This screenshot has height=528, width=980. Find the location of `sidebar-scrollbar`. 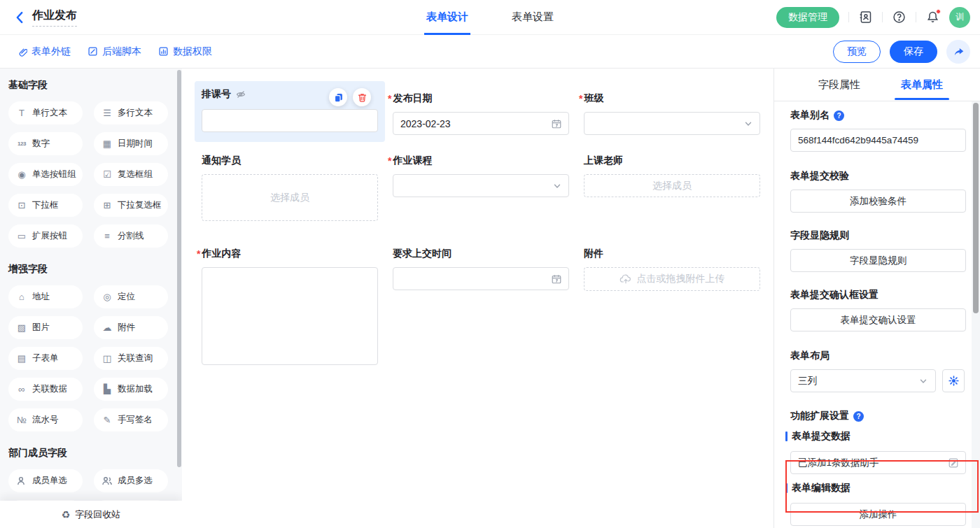

sidebar-scrollbar is located at coordinates (179, 269).